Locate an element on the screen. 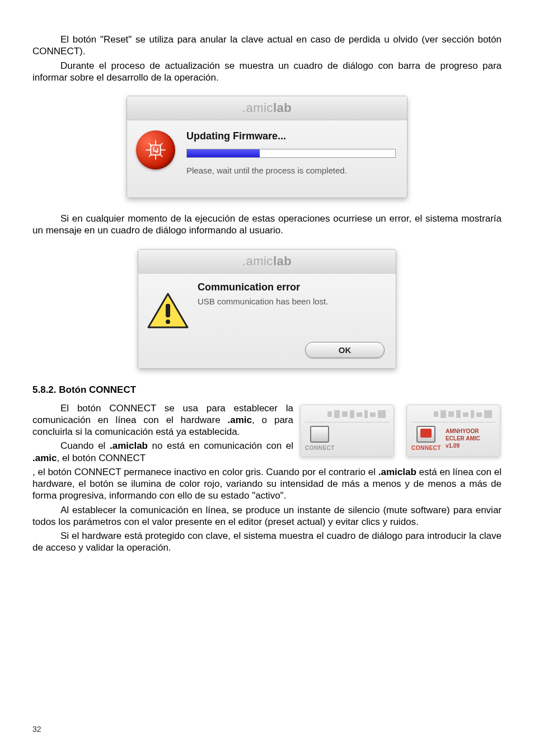 Image resolution: width=534 pixels, height=756 pixels. paragraph-connect-1: El botón CONNECT se usa para establecer … is located at coordinates (163, 420).